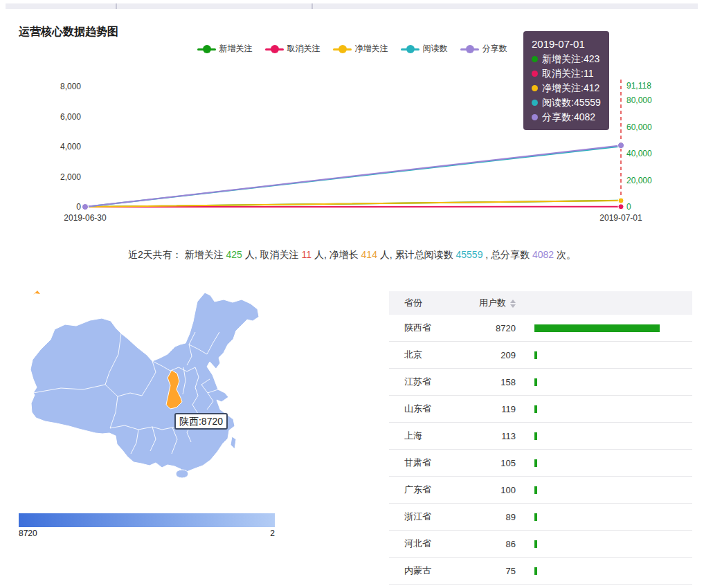 The width and height of the screenshot is (704, 588). Describe the element at coordinates (541, 463) in the screenshot. I see `table-row: 甘肃省105` at that location.